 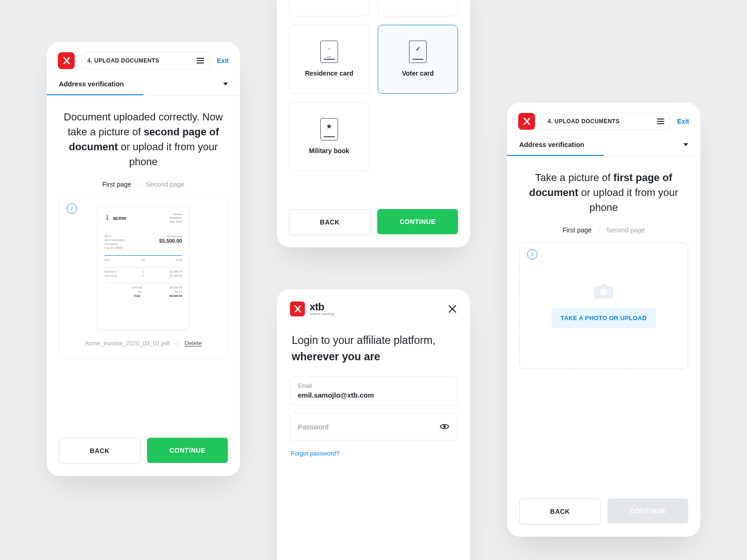 I want to click on close-icon, so click(x=452, y=309).